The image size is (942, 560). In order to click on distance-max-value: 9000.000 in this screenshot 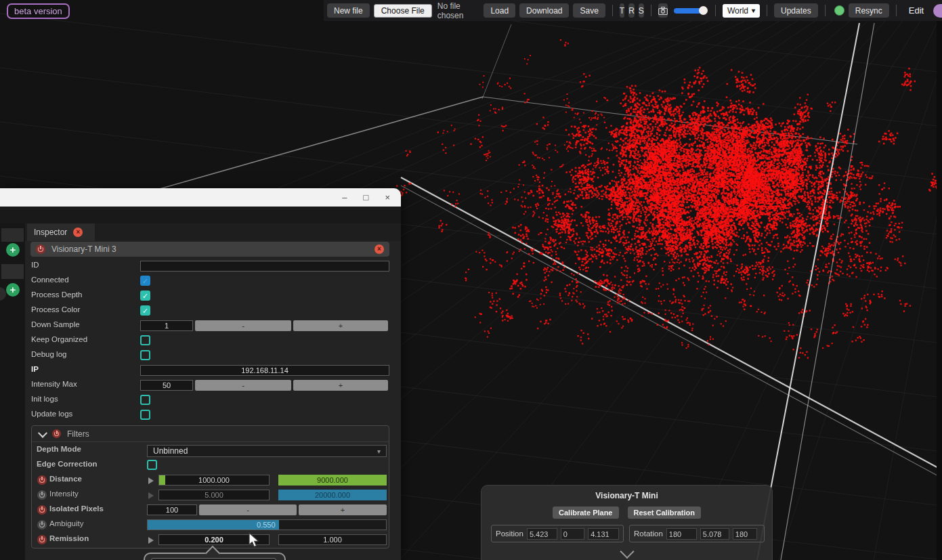, I will do `click(333, 480)`.